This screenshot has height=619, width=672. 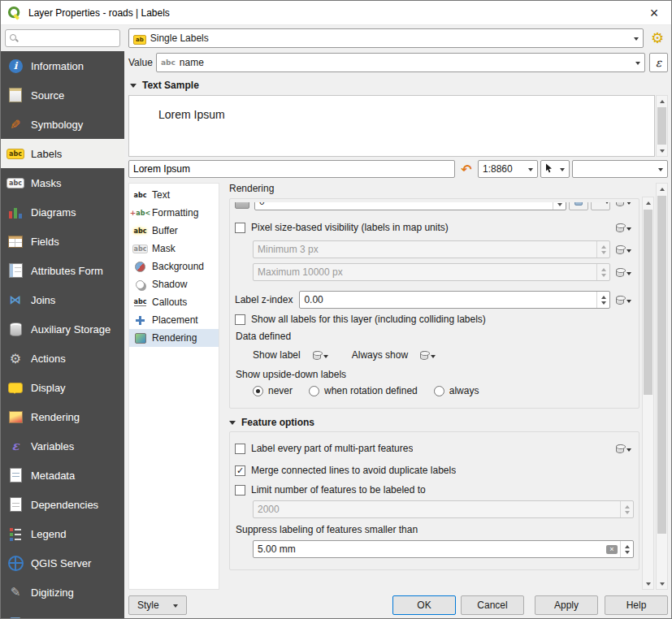 What do you see at coordinates (425, 249) in the screenshot?
I see `min-pixel-input` at bounding box center [425, 249].